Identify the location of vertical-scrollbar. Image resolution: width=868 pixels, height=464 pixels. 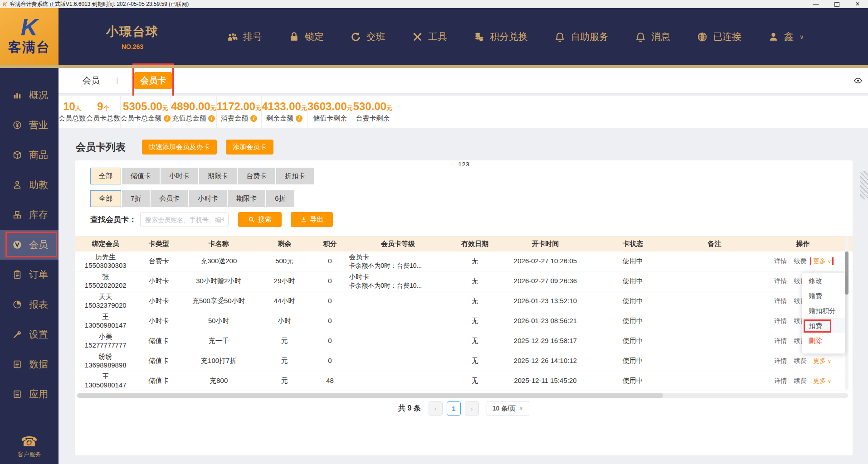
(847, 313).